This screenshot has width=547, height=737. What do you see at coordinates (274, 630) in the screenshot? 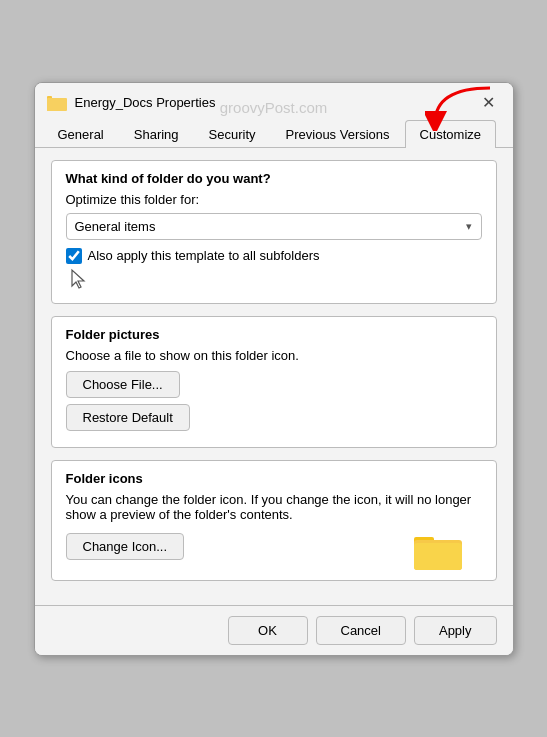
I see `footer: OK Cancel Apply` at bounding box center [274, 630].